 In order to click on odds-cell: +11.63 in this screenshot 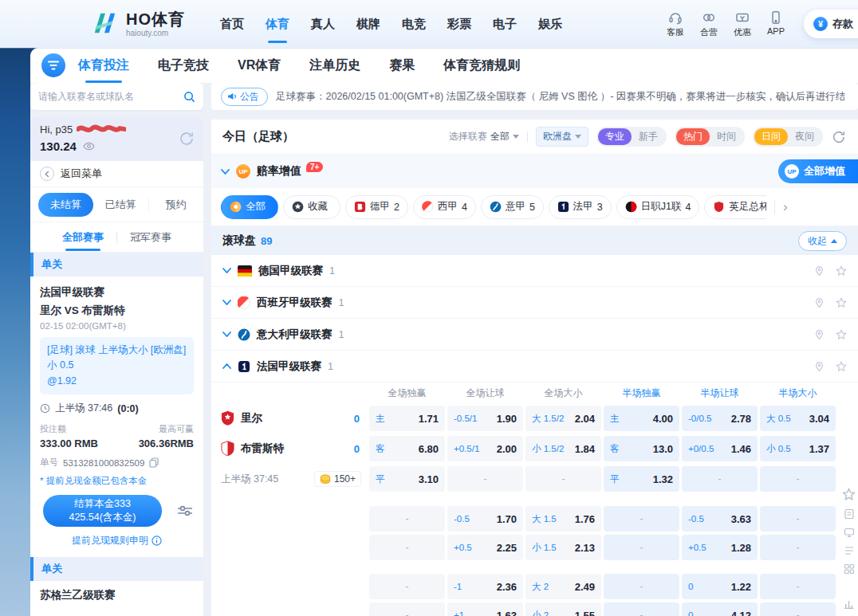, I will do `click(485, 609)`.